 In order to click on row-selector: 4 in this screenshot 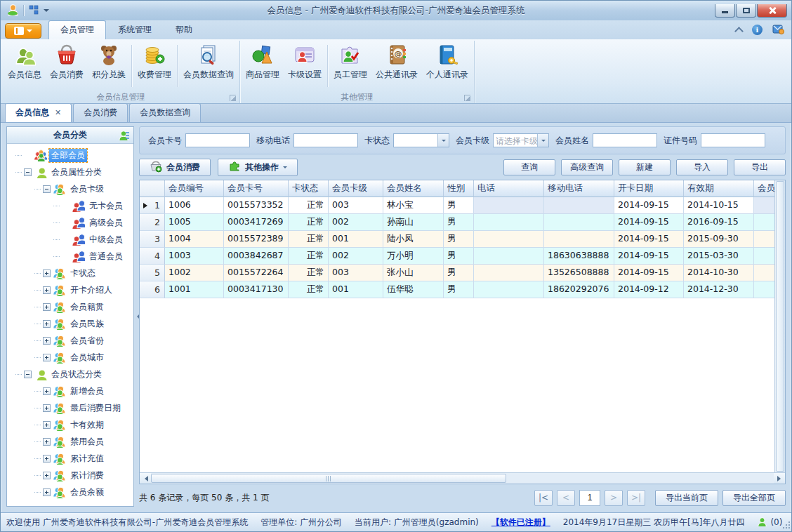, I will do `click(152, 256)`.